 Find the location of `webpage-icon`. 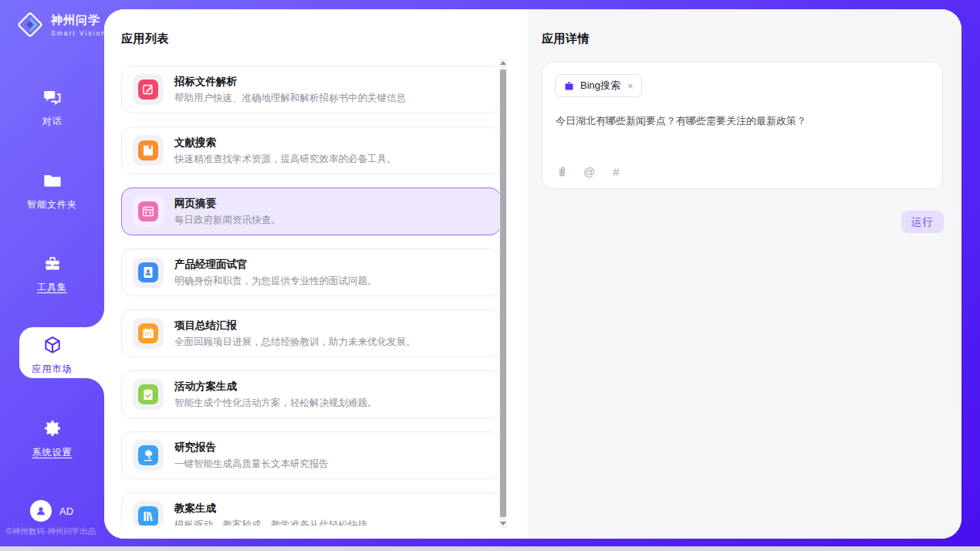

webpage-icon is located at coordinates (148, 211).